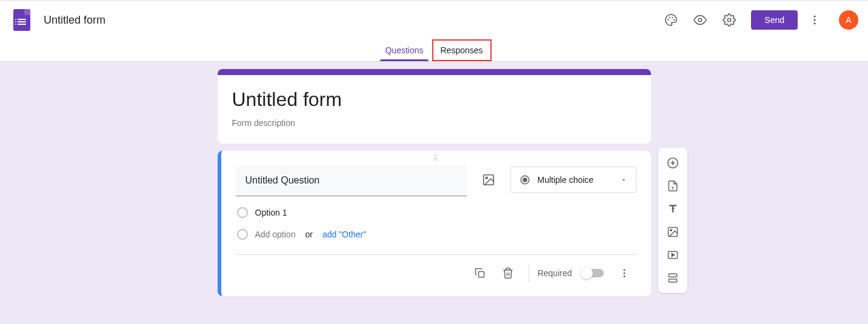 The height and width of the screenshot is (324, 868). Describe the element at coordinates (489, 180) in the screenshot. I see `add-image-button` at that location.